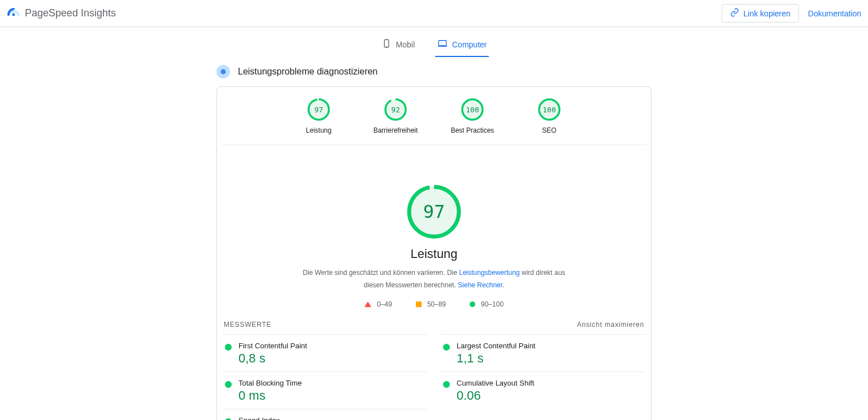  I want to click on gauge-seo: 100 SEO, so click(549, 116).